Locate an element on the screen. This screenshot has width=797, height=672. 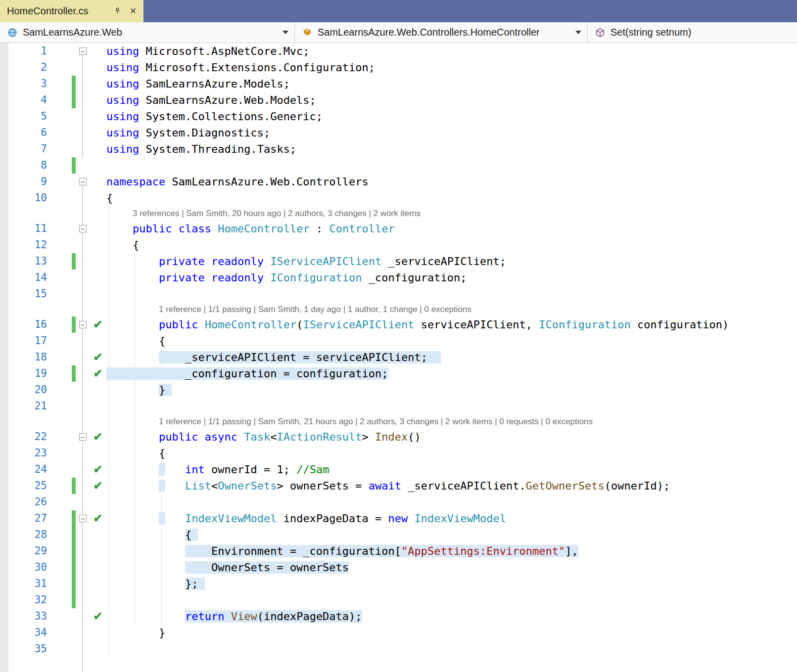
code-line: 34 } is located at coordinates (399, 633).